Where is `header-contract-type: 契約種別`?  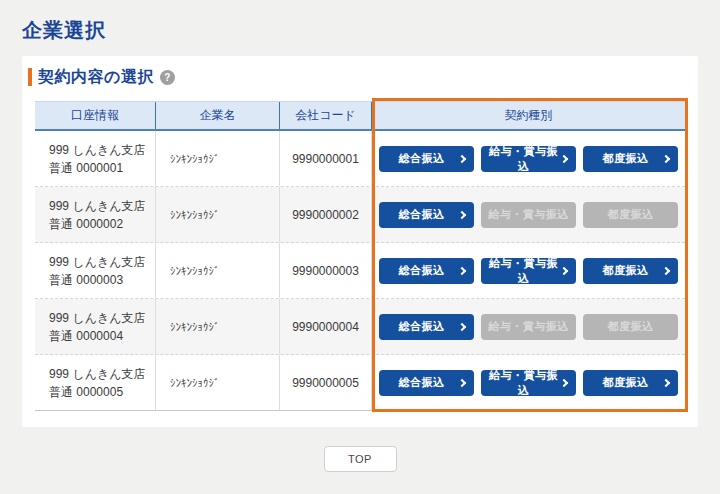 header-contract-type: 契約種別 is located at coordinates (528, 116).